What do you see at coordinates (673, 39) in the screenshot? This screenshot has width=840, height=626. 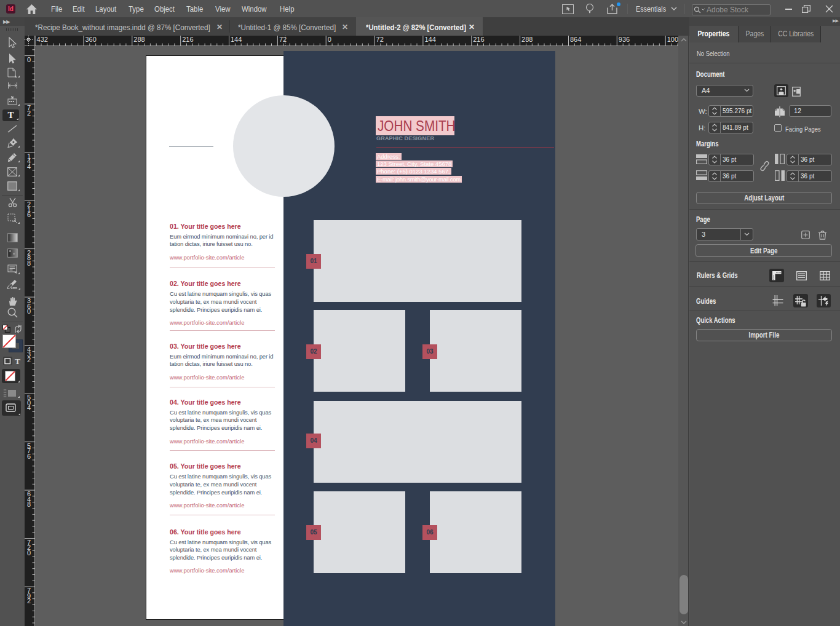 I see `svg-text: 1008` at bounding box center [673, 39].